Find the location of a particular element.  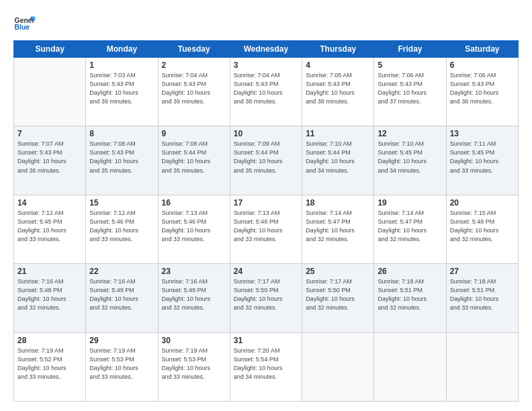

day-number: 25 is located at coordinates (338, 271).